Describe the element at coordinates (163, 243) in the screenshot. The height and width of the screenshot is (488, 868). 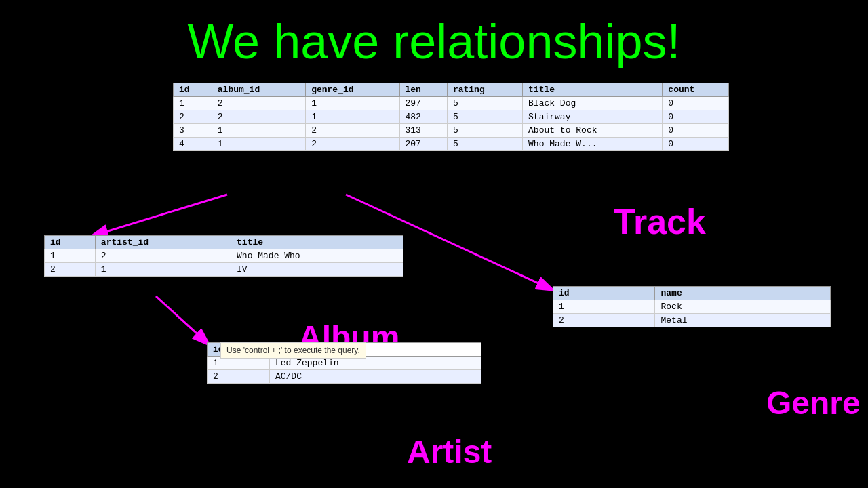
I see `album-col-artist-id: artist_id` at that location.